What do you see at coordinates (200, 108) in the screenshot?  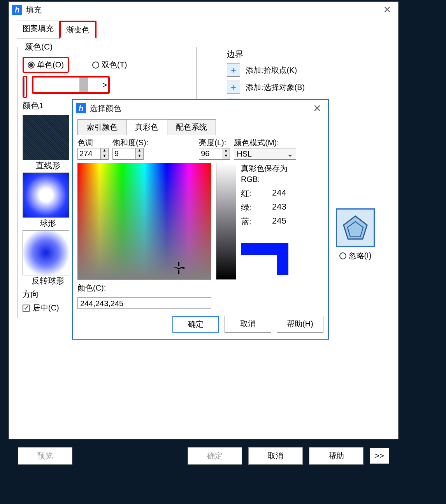 I see `picker-titlebar: h 选择颜色 ✕` at bounding box center [200, 108].